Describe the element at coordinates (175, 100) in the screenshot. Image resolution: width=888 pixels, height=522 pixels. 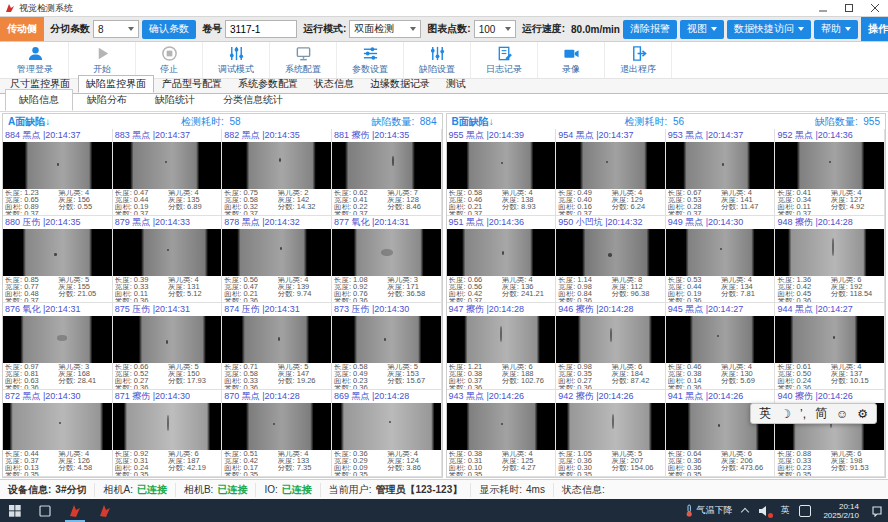
I see `subtab-2: 缺陷统计` at that location.